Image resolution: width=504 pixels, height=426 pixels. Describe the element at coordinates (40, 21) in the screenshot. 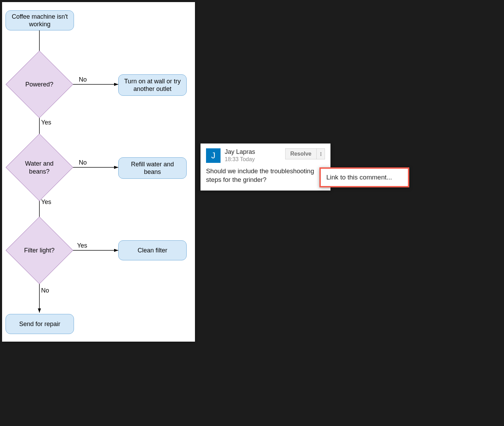

I see `node-start-label: Coffee machine isn't working` at that location.